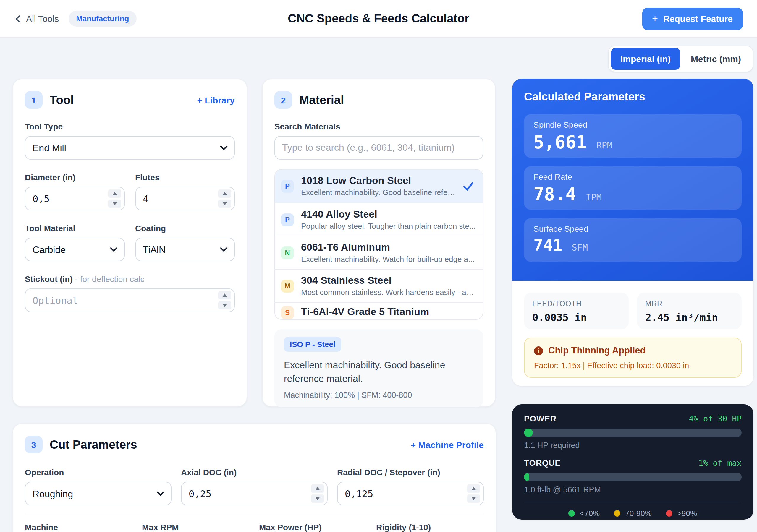  What do you see at coordinates (430, 527) in the screenshot?
I see `rigidity-label: Rigidity (1-10)` at bounding box center [430, 527].